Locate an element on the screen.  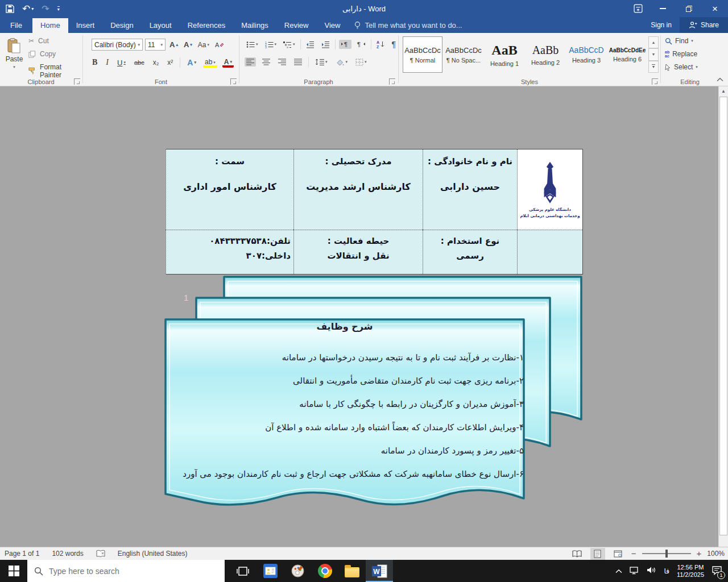
tray-chevron-icon is located at coordinates (619, 571).